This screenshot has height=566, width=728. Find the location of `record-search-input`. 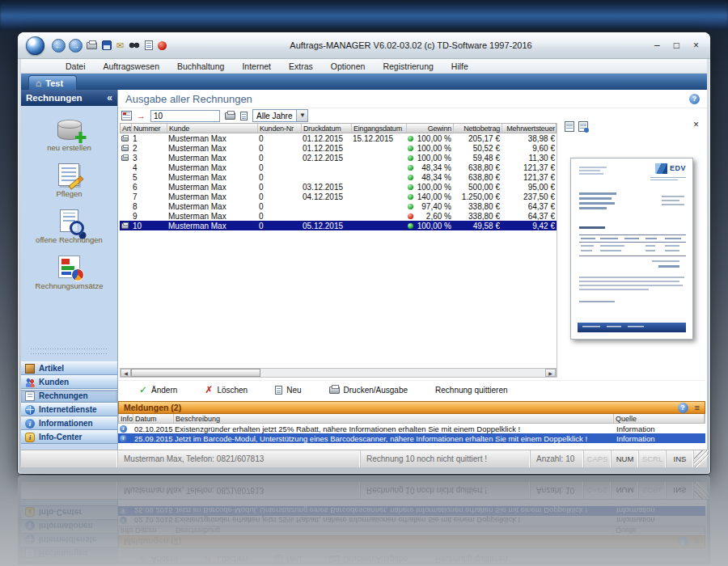

record-search-input is located at coordinates (185, 116).